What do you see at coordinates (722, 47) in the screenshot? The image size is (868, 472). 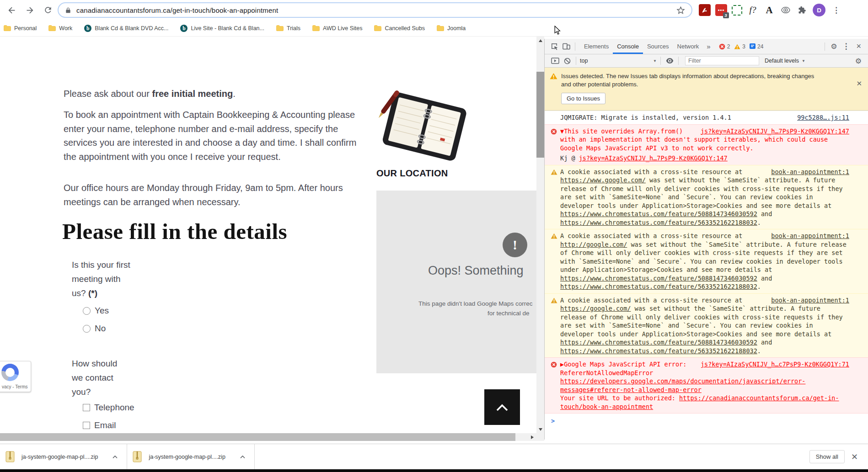 I see `error-count-icon` at bounding box center [722, 47].